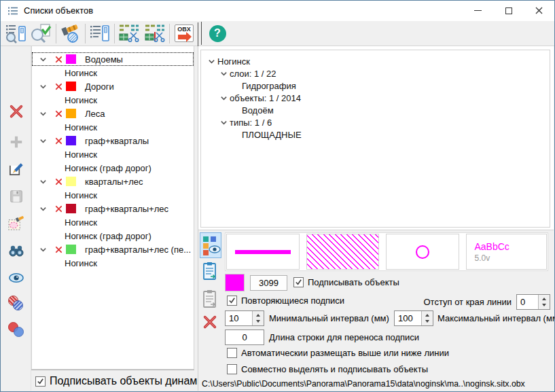 Image resolution: width=555 pixels, height=392 pixels. Describe the element at coordinates (113, 249) in the screenshot. I see `list-item: граф+кварталы+лес (пе...` at that location.